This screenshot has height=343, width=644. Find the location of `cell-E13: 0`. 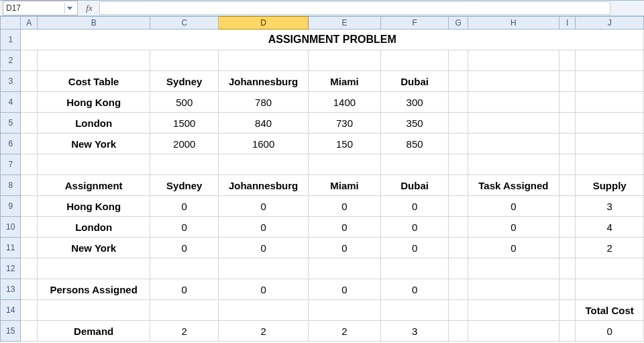

cell-E13: 0 is located at coordinates (345, 290).